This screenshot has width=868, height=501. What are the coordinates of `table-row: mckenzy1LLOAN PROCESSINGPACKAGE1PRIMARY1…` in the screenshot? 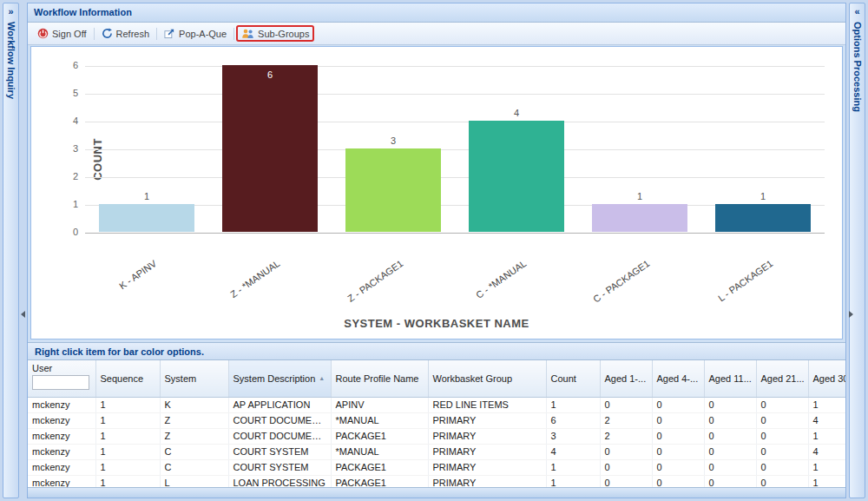 It's located at (437, 481).